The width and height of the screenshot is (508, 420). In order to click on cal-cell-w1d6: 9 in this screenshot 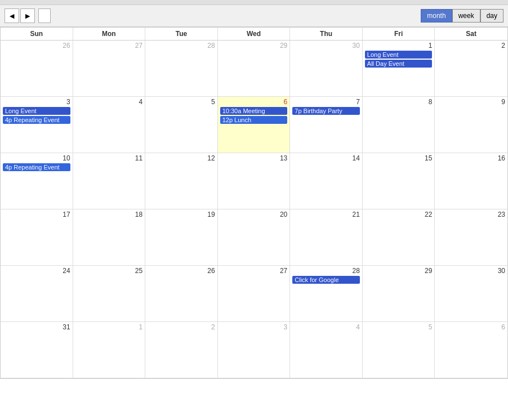, I will do `click(471, 125)`.